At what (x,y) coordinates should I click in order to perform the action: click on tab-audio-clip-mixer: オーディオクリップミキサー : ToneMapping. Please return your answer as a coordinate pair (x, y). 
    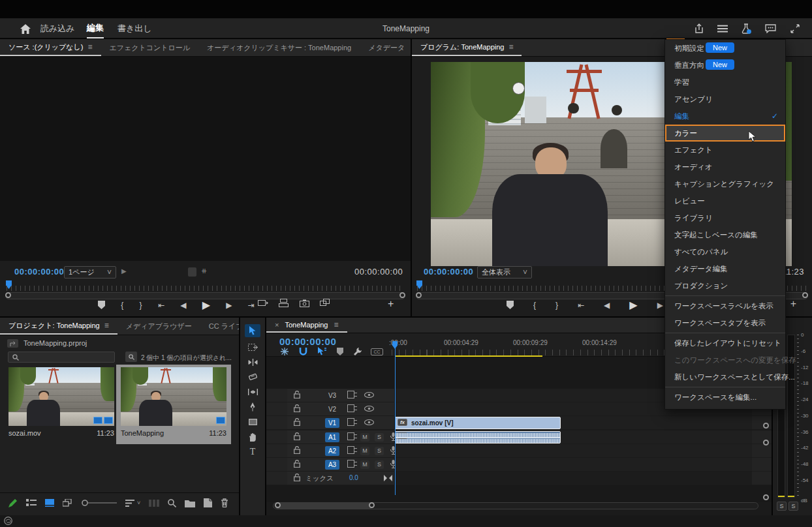
    Looking at the image, I should click on (279, 48).